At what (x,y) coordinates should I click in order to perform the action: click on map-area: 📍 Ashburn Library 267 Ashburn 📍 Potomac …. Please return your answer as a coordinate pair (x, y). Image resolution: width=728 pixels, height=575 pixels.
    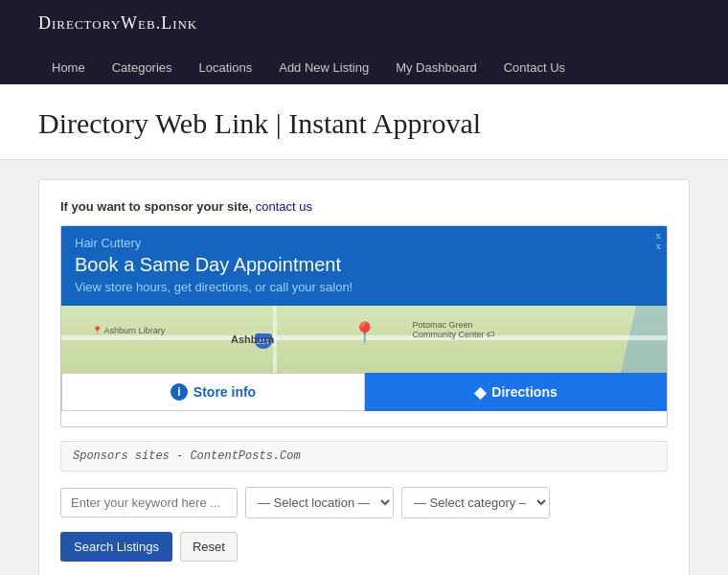
    Looking at the image, I should click on (364, 339).